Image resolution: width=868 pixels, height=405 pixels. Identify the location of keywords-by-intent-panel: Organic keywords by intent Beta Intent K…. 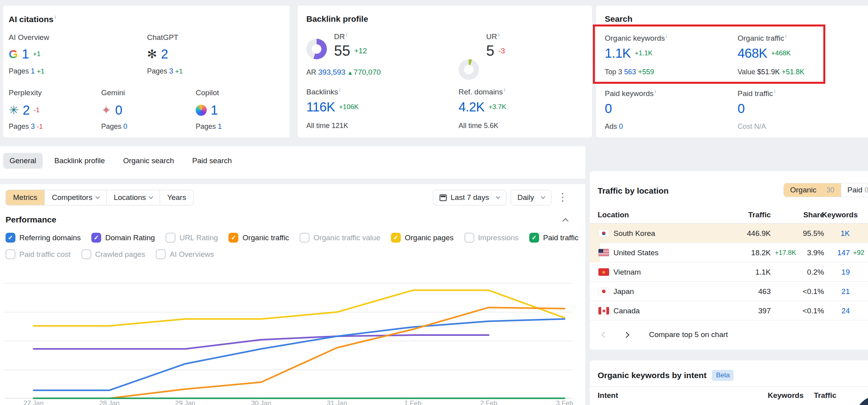
(729, 382).